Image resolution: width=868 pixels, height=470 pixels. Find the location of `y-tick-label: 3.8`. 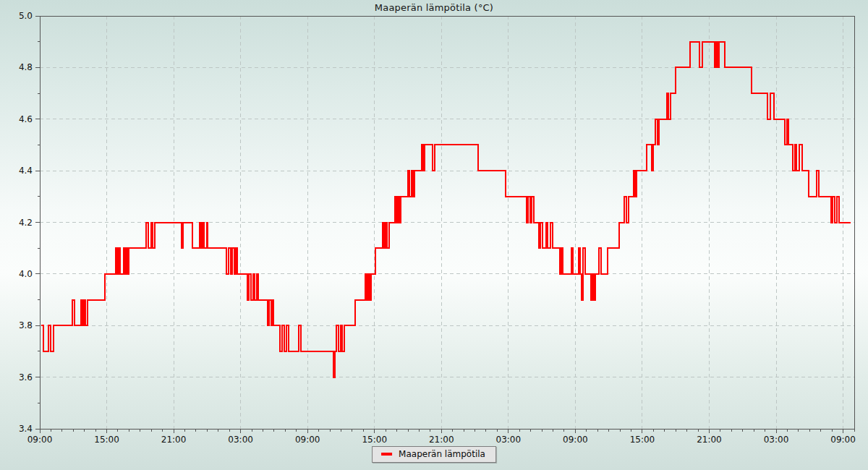

y-tick-label: 3.8 is located at coordinates (26, 325).